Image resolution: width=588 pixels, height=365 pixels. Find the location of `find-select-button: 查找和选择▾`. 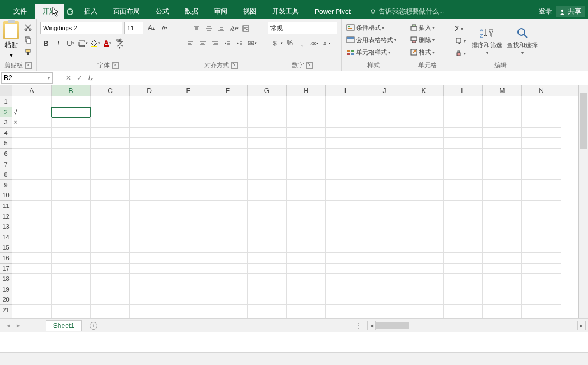

find-select-button: 查找和选择▾ is located at coordinates (522, 41).